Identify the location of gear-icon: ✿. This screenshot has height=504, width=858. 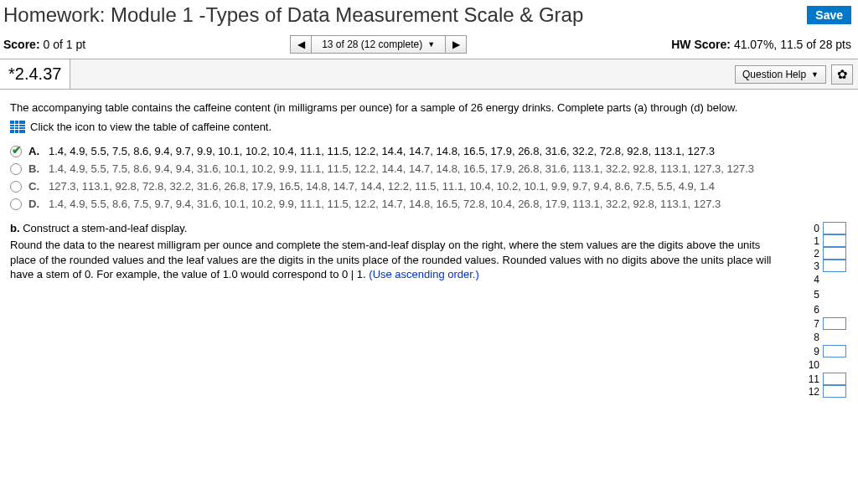
(843, 75).